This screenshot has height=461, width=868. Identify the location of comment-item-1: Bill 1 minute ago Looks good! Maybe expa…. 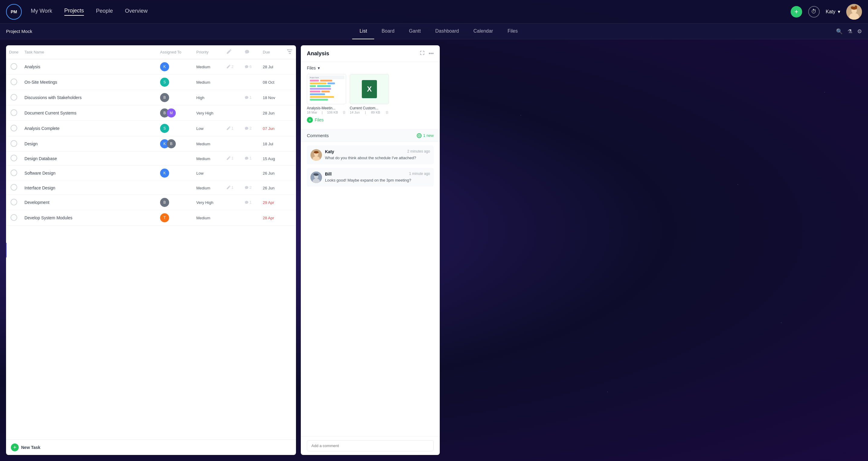
(370, 177).